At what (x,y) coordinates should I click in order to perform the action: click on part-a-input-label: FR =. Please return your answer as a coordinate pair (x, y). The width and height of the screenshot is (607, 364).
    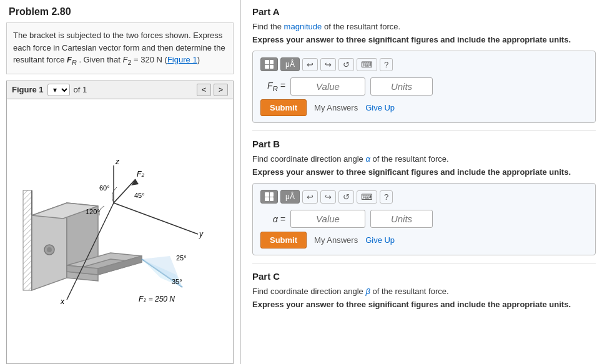
    Looking at the image, I should click on (273, 86).